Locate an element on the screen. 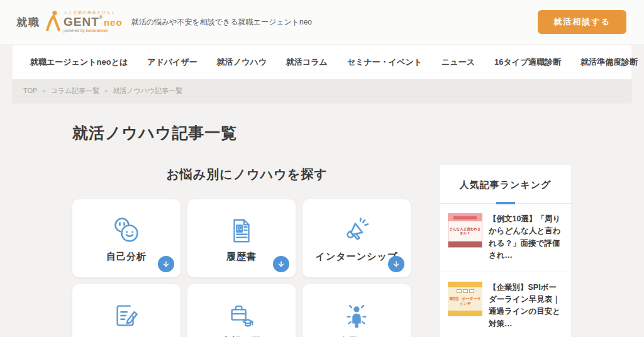  ranking-header: 人気記事ランキング is located at coordinates (506, 184).